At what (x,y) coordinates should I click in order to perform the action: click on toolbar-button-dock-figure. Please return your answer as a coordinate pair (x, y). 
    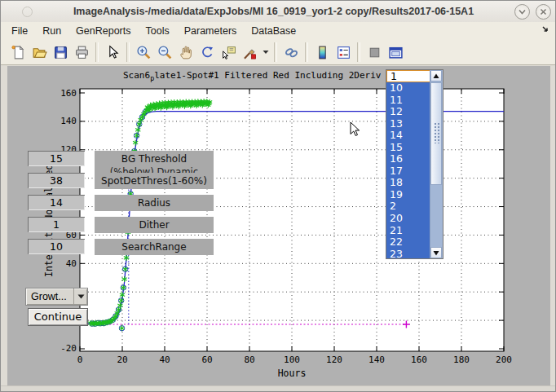
    Looking at the image, I should click on (395, 52).